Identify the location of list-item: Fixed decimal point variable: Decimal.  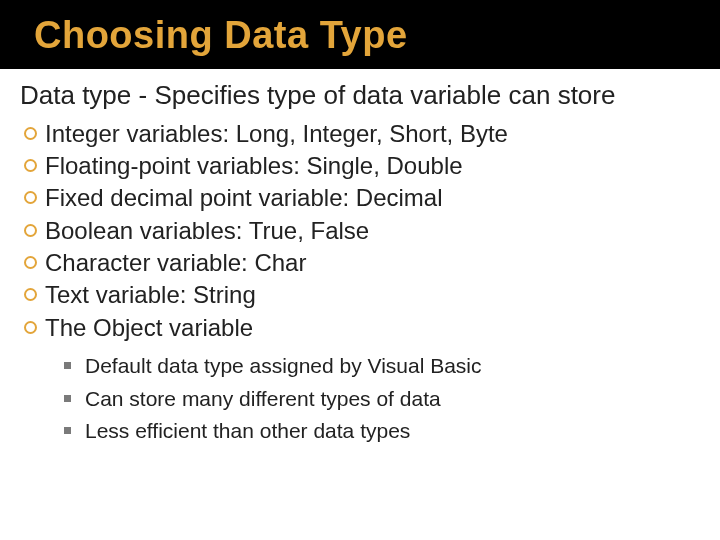
(362, 198).